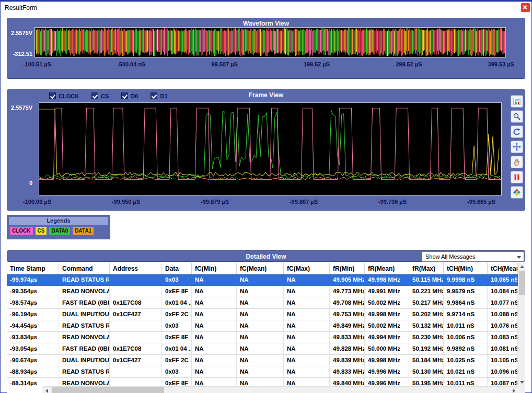 The height and width of the screenshot is (393, 532). Describe the element at coordinates (262, 303) in the screenshot. I see `table-row: -98.574µsFAST READ (0Bh)0x1E7C080x01 04 …` at that location.